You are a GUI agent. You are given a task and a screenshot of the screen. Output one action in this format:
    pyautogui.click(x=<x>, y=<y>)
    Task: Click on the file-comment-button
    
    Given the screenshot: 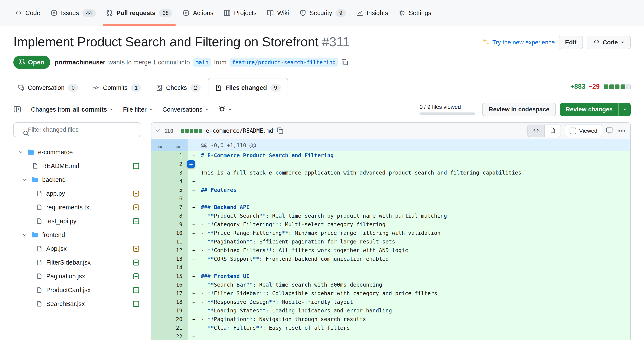 What is the action you would take?
    pyautogui.click(x=610, y=131)
    